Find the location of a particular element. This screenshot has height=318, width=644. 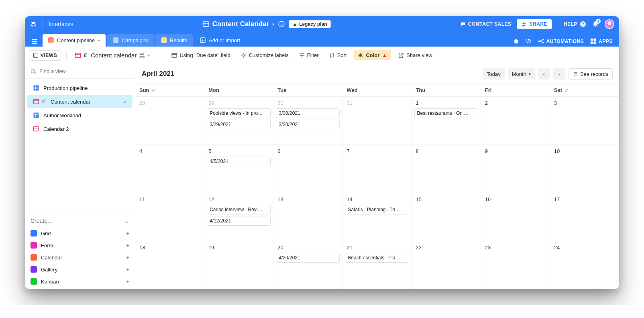

sort-button: Sort is located at coordinates (338, 55).